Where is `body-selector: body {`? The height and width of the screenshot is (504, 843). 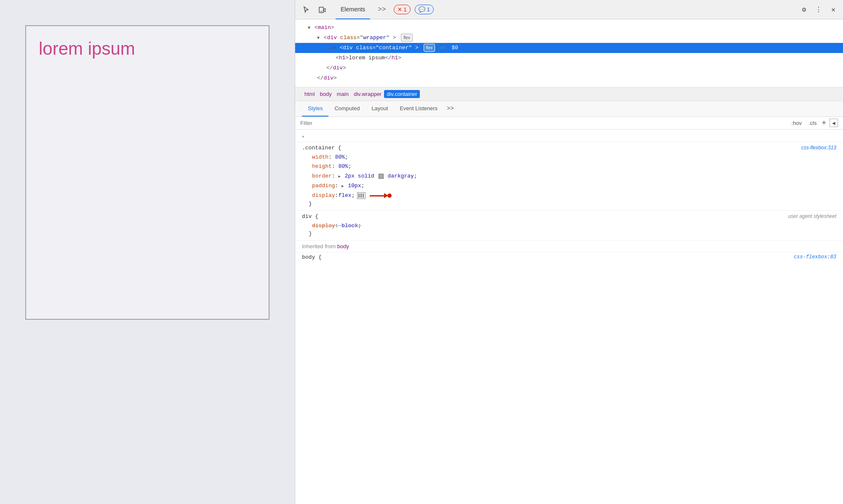
body-selector: body { is located at coordinates (312, 257).